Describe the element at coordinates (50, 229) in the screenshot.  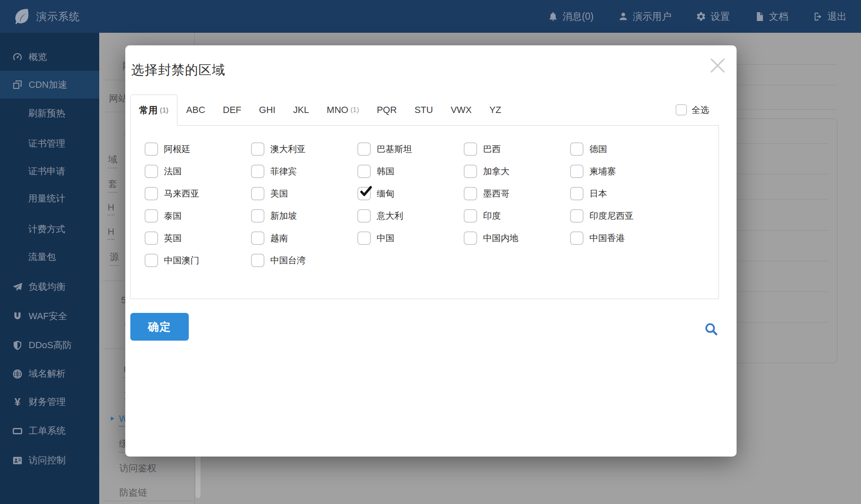
I see `sidebar-item-billing-mode: 计费方式` at that location.